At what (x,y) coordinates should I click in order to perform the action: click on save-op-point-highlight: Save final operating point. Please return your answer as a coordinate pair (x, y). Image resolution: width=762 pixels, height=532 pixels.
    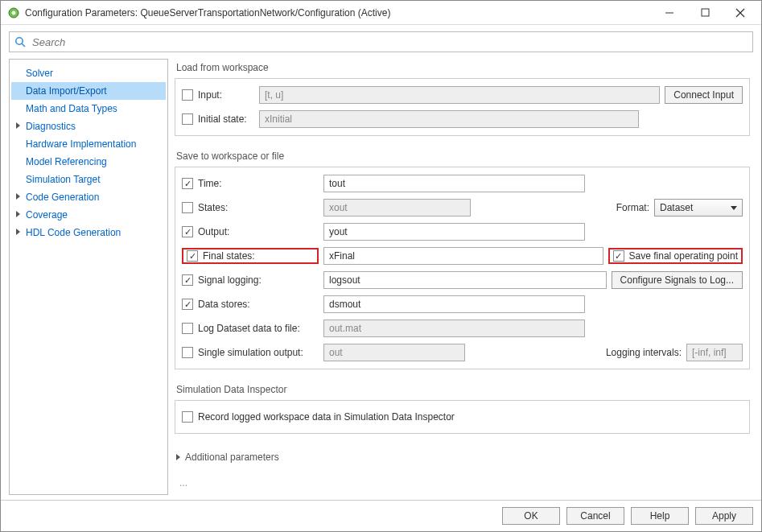
    Looking at the image, I should click on (676, 256).